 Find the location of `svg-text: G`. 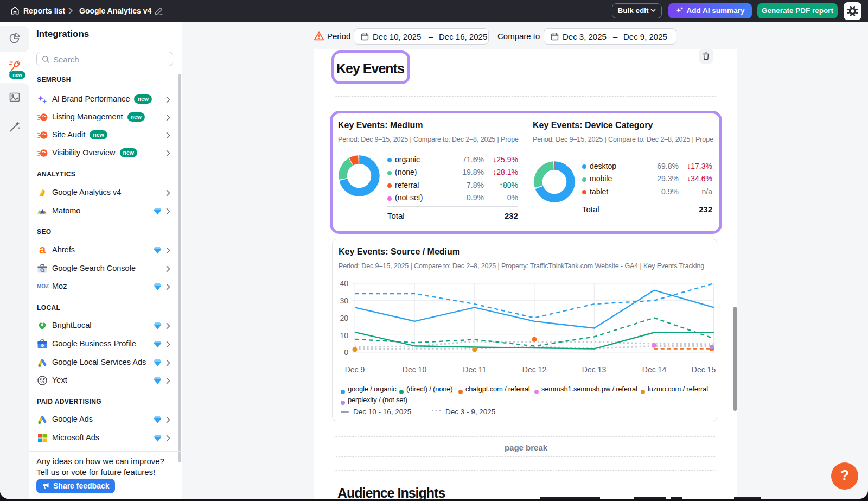

svg-text: G is located at coordinates (42, 345).